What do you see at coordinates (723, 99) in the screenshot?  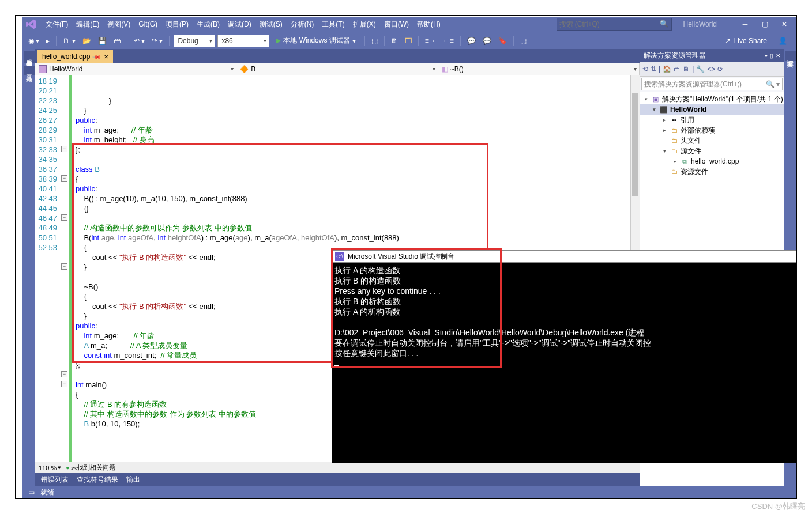 I see `solution-root: 解决方案"HelloWorld"(1 个项目/共 1 个)` at bounding box center [723, 99].